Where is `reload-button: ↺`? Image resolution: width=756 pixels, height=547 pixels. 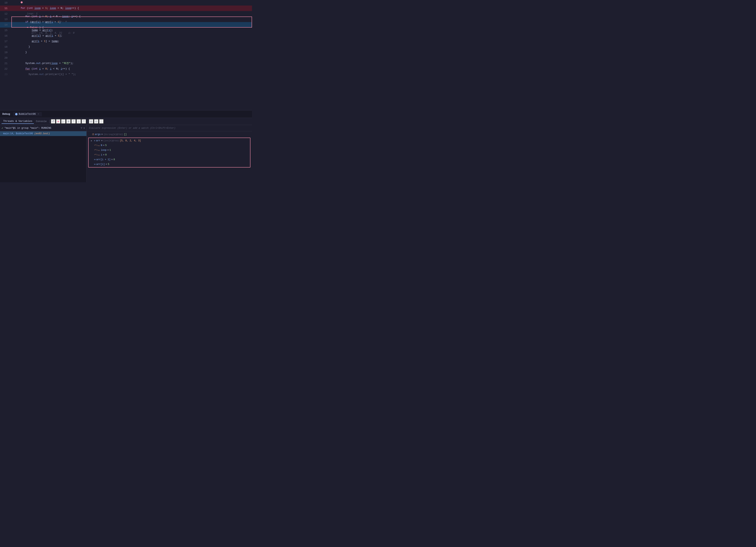 reload-button: ↺ is located at coordinates (53, 121).